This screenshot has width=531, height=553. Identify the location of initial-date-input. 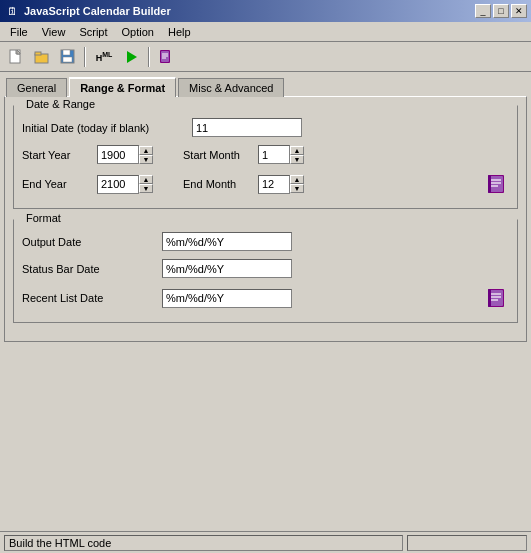
(247, 128).